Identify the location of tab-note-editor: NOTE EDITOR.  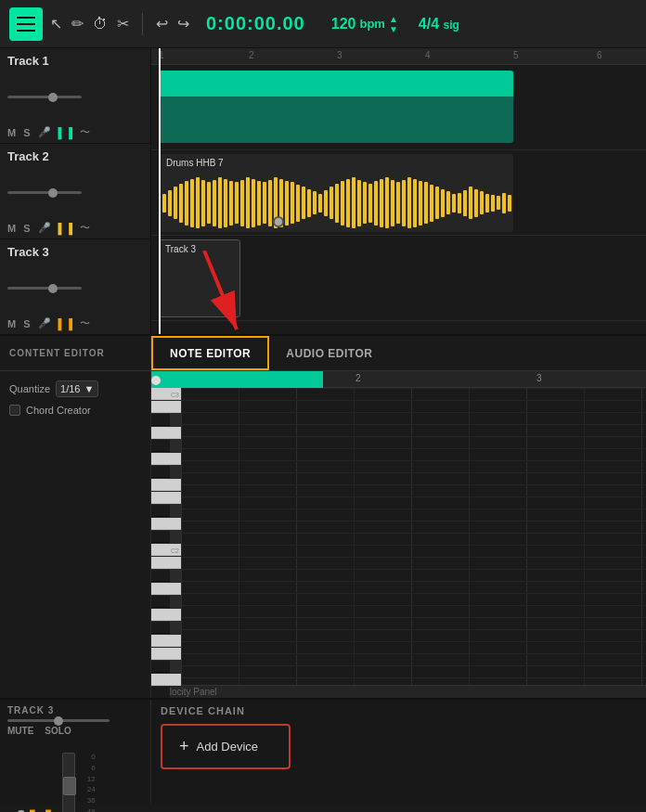
(210, 353).